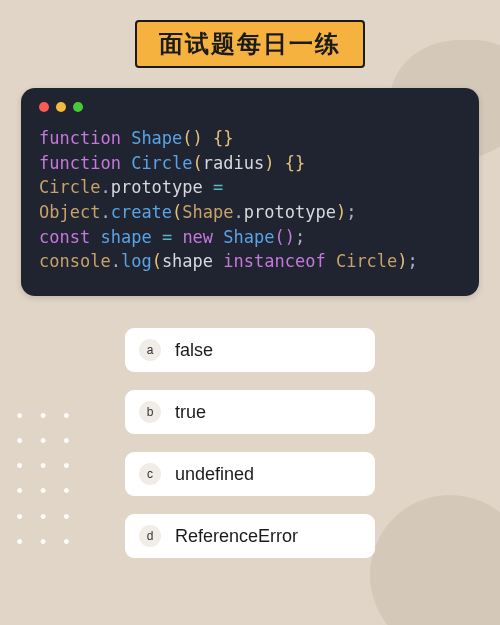 Image resolution: width=500 pixels, height=625 pixels. I want to click on window-controls, so click(250, 107).